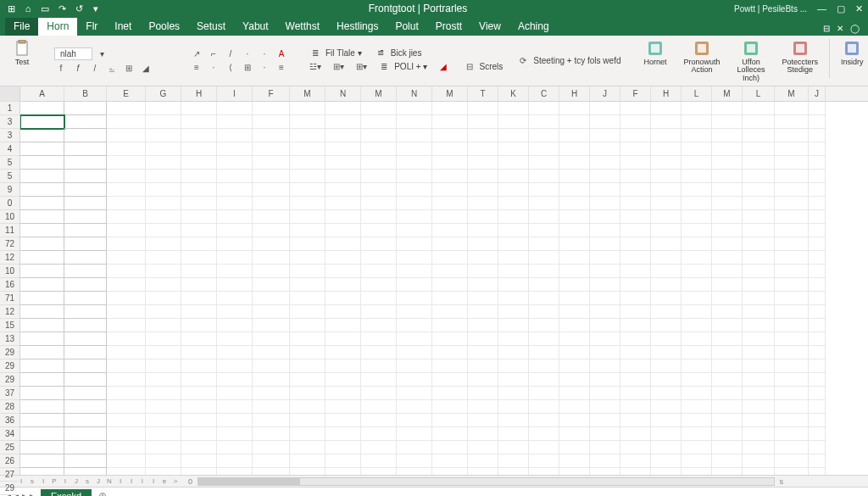 This screenshot has height=496, width=868. Describe the element at coordinates (10, 203) in the screenshot. I see `row-header: 0` at that location.